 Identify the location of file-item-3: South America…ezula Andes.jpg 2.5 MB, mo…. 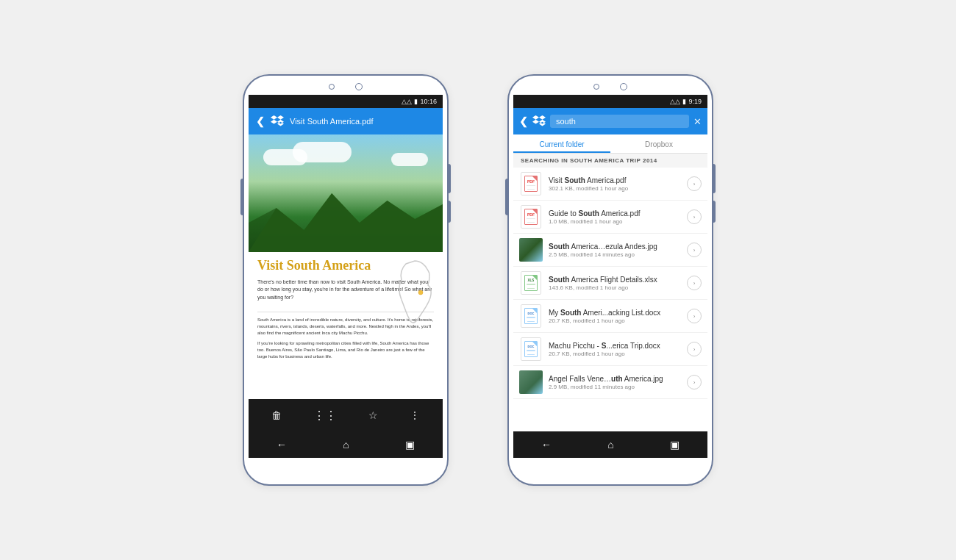
(610, 250).